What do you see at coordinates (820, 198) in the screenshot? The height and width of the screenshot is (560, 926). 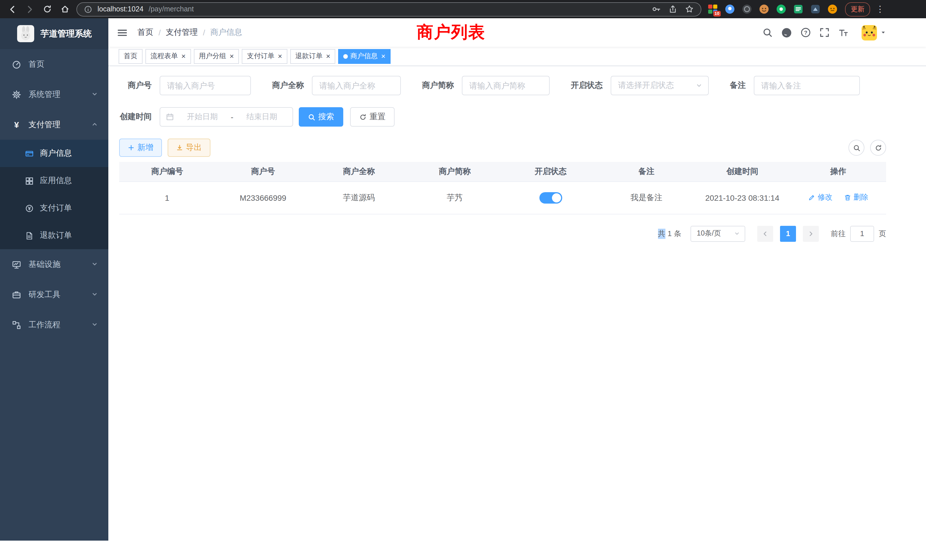 I see `edit-link: 修改` at bounding box center [820, 198].